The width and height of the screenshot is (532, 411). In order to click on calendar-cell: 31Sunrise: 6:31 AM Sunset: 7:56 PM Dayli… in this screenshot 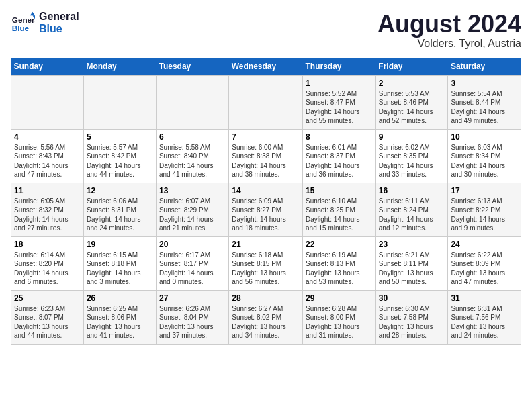, I will do `click(485, 317)`.